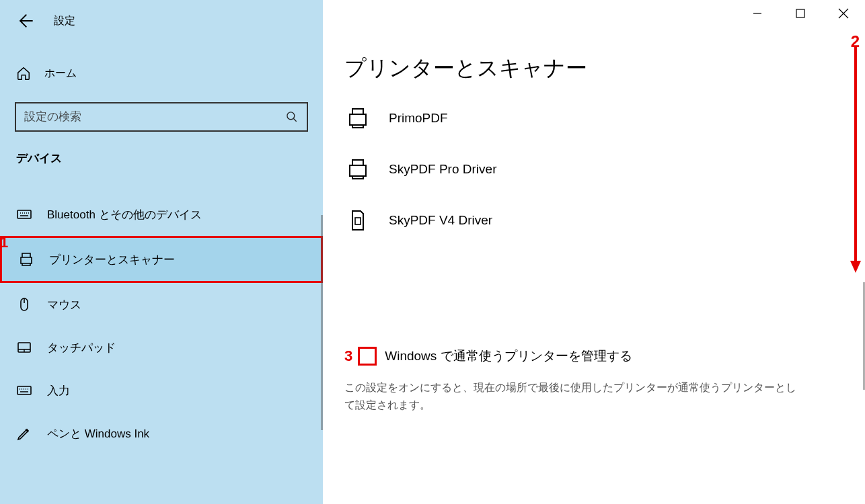  Describe the element at coordinates (98, 434) in the screenshot. I see `sidebar-item-label: ペンと Windows Ink` at that location.